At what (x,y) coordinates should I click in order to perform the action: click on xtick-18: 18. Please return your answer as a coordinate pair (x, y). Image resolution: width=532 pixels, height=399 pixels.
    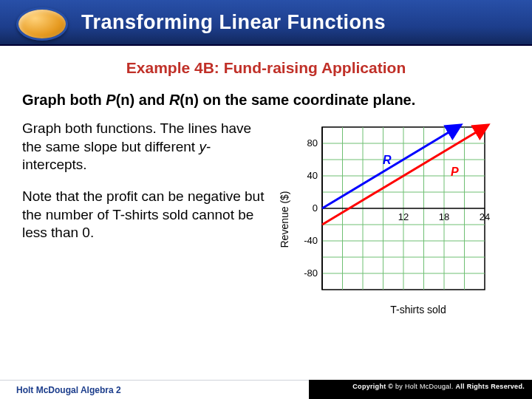
    Looking at the image, I should click on (444, 217).